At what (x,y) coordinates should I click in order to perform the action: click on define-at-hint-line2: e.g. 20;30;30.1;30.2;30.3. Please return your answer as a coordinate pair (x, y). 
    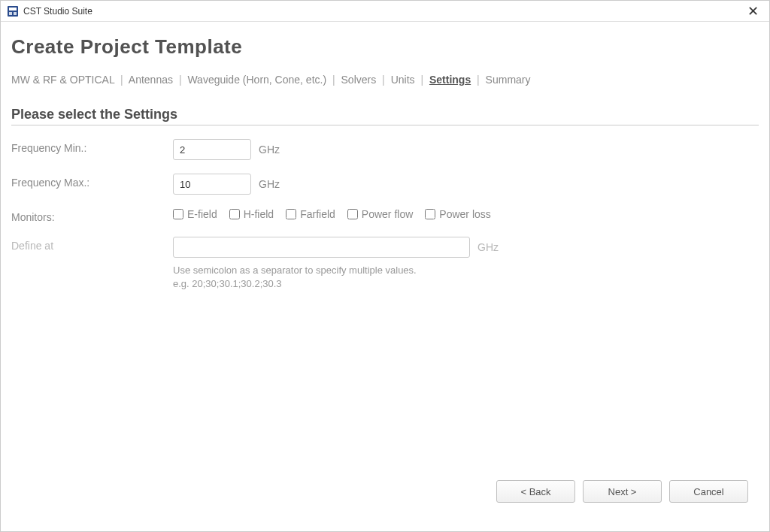
    Looking at the image, I should click on (335, 284).